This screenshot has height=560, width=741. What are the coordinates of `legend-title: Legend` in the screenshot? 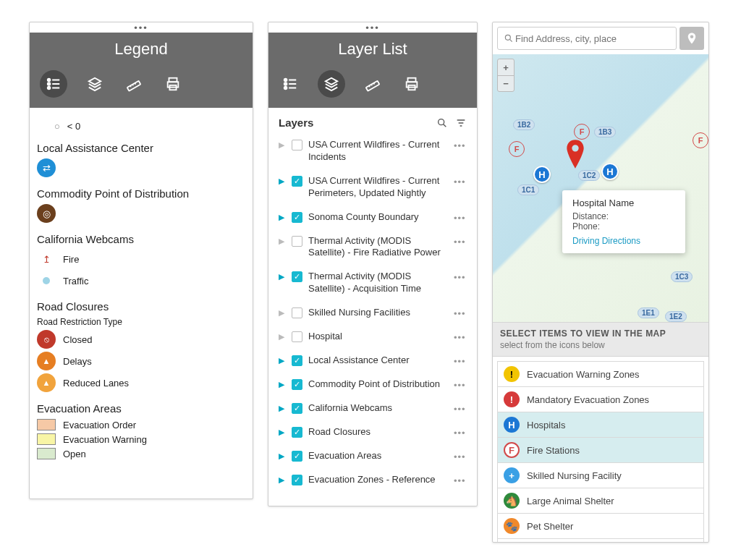 It's located at (141, 51).